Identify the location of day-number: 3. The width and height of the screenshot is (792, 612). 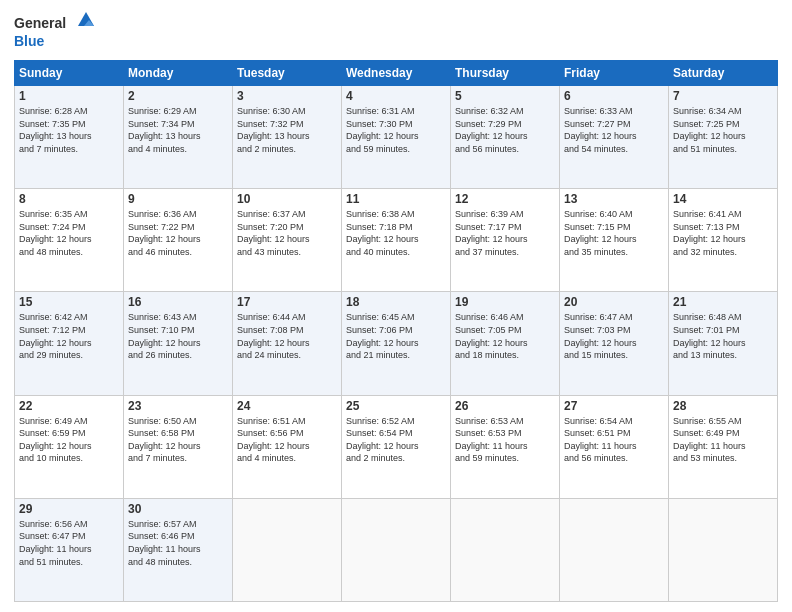
(287, 96).